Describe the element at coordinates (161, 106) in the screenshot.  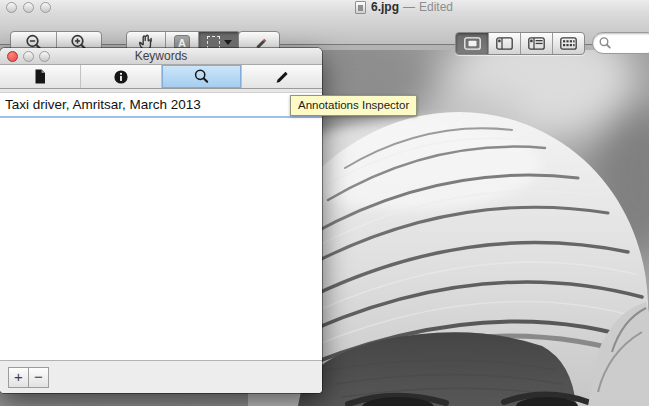
I see `keyword-row` at that location.